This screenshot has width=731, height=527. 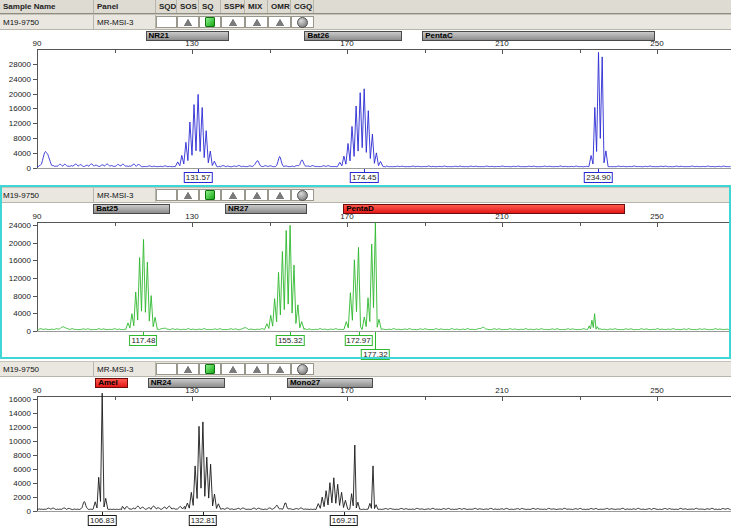 I want to click on col-header-sample-name: Sample Name, so click(x=47, y=6).